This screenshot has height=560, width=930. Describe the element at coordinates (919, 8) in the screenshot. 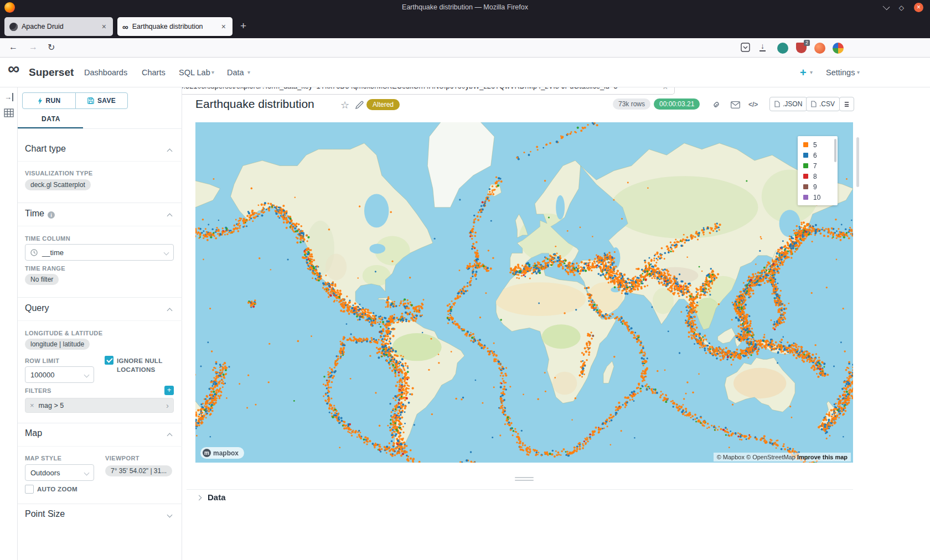

I see `window-close-button: ×` at that location.